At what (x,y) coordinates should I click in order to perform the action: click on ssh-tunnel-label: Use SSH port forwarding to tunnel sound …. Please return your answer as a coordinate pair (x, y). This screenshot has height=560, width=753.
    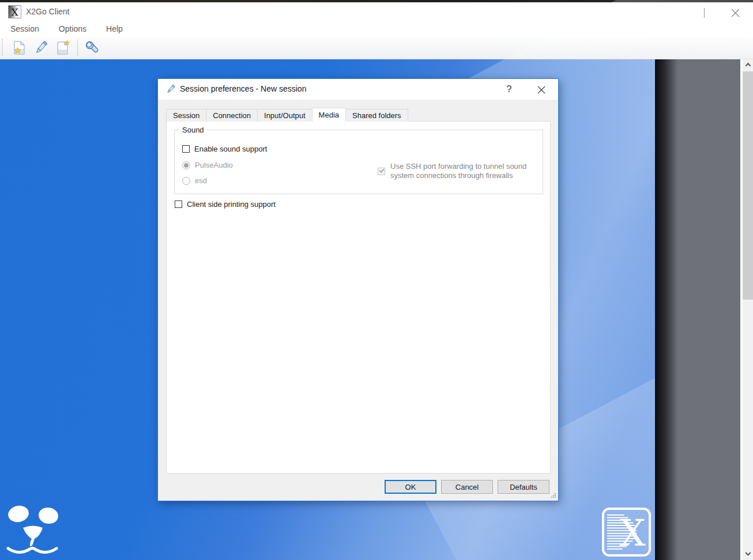
    Looking at the image, I should click on (468, 171).